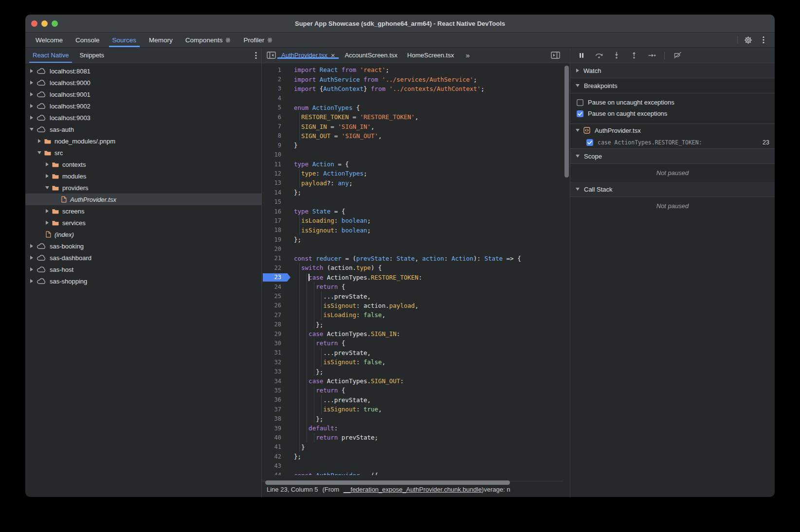 The width and height of the screenshot is (800, 532). Describe the element at coordinates (143, 176) in the screenshot. I see `tree-item-modules: modules` at that location.